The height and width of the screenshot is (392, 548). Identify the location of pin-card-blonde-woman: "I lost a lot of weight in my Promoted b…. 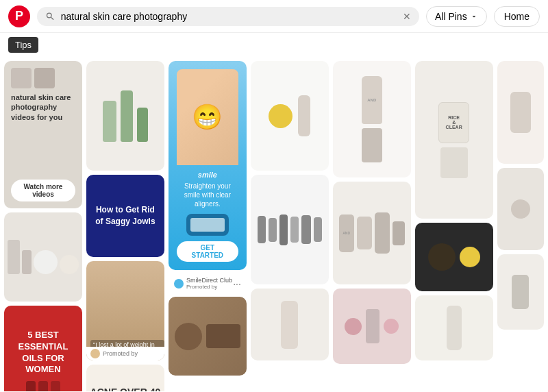
(125, 311).